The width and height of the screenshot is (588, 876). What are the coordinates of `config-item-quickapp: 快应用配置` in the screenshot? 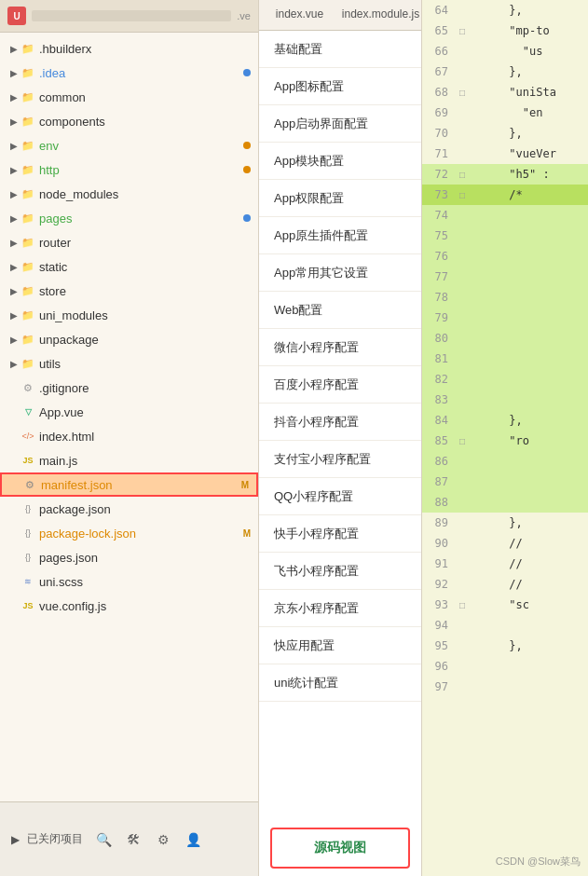 It's located at (340, 646).